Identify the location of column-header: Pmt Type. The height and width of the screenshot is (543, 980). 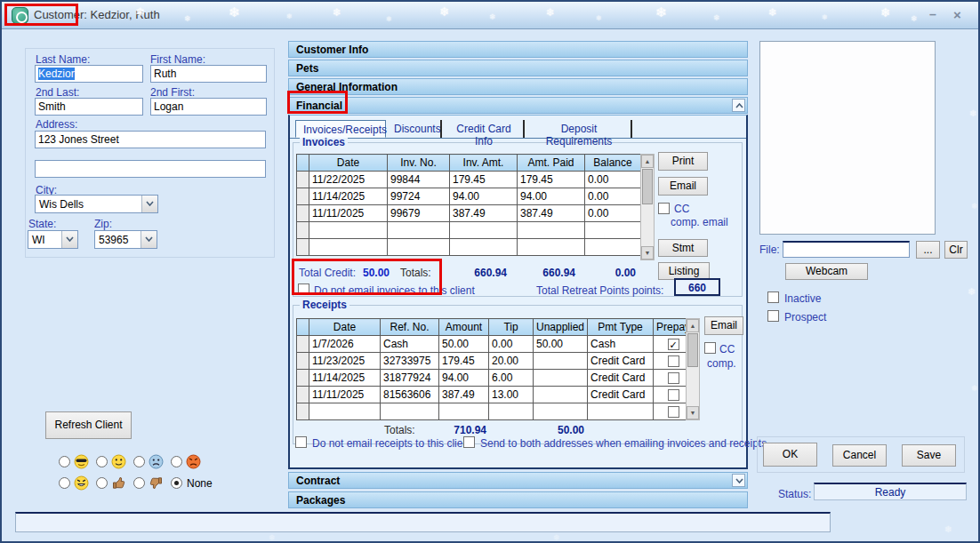
(621, 327).